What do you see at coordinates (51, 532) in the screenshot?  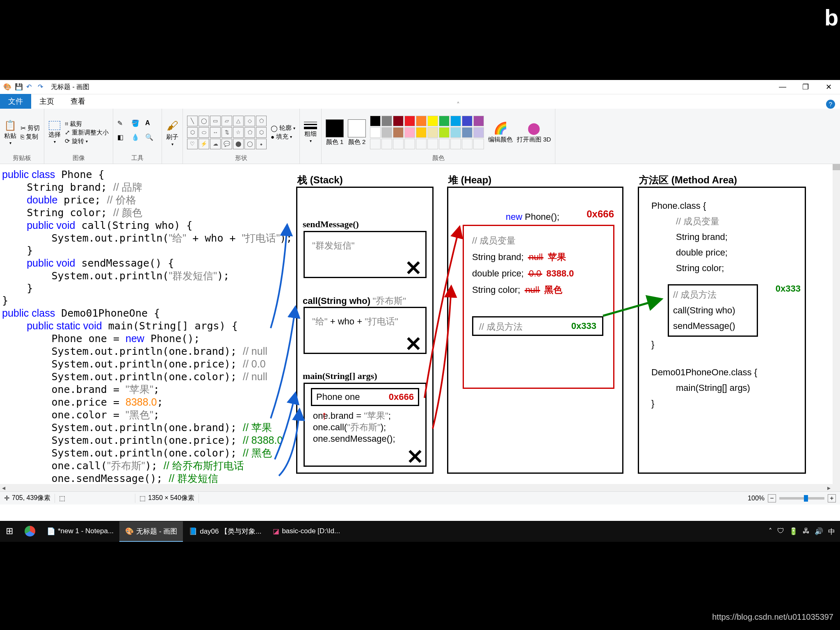 I see `notepad-icon: 📄` at bounding box center [51, 532].